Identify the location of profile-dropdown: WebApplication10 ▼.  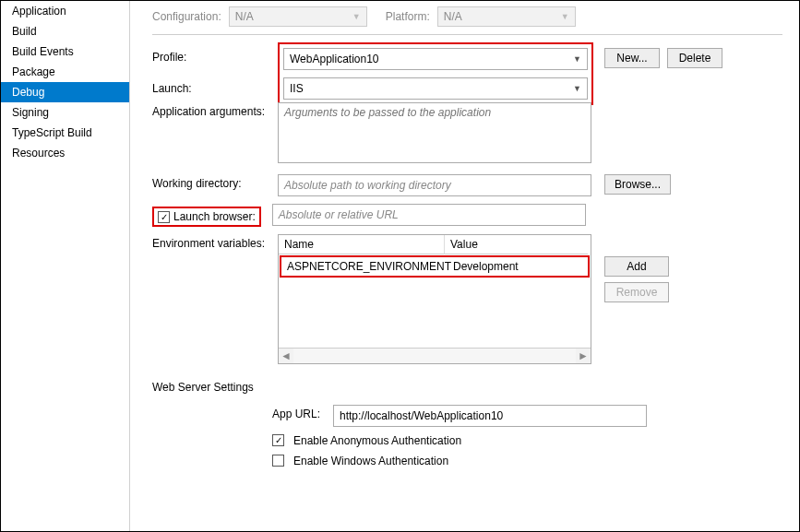
(436, 59).